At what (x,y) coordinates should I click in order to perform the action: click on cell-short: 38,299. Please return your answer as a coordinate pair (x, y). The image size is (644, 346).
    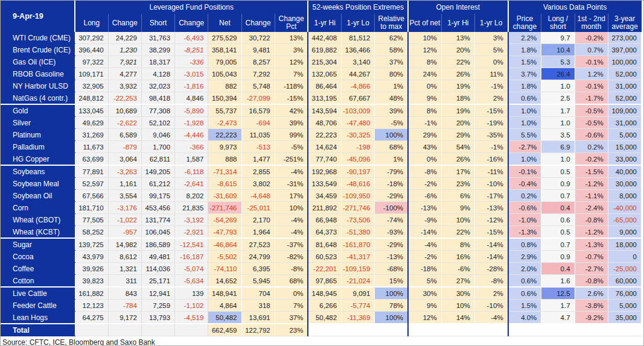
    Looking at the image, I should click on (158, 50).